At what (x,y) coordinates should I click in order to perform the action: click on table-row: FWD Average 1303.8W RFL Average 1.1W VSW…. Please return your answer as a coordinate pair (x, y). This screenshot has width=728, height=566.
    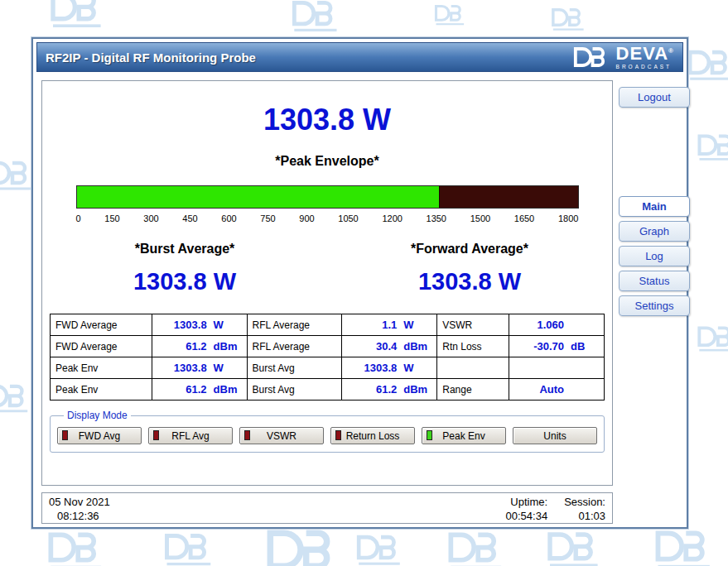
    Looking at the image, I should click on (328, 325).